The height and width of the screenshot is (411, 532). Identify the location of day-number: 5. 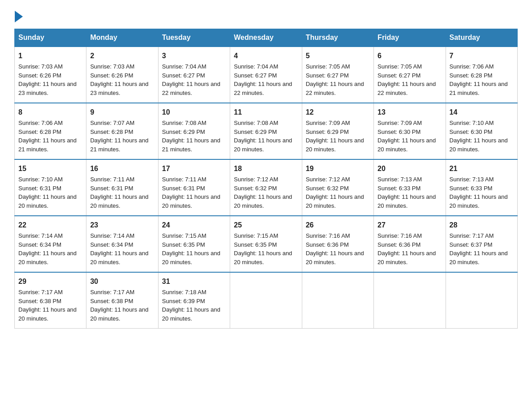
(338, 56).